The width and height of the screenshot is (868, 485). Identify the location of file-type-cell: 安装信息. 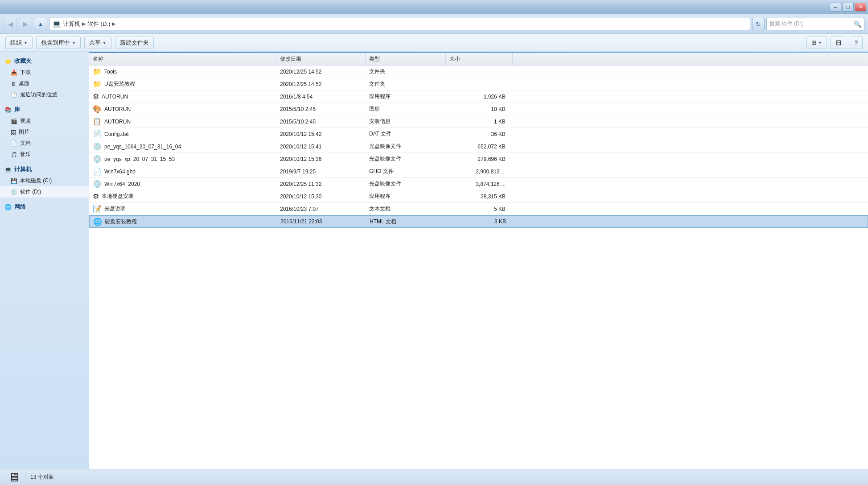
(406, 121).